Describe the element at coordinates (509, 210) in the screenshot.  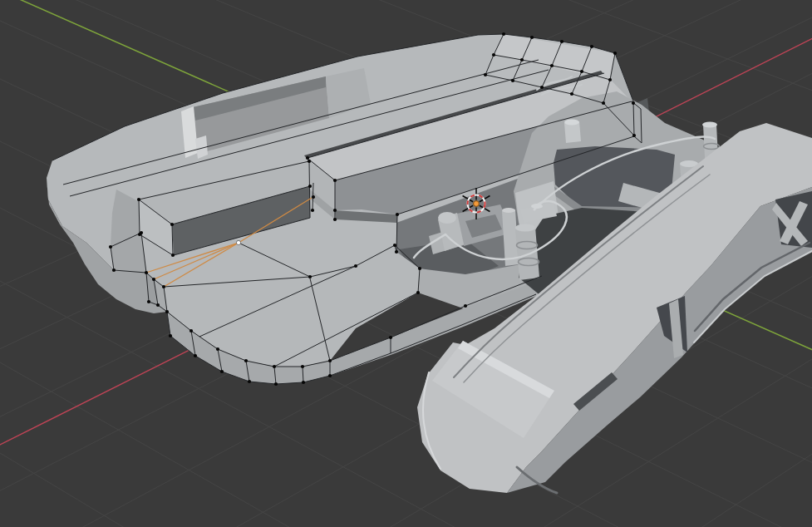
I see `cyl-cap-thin` at that location.